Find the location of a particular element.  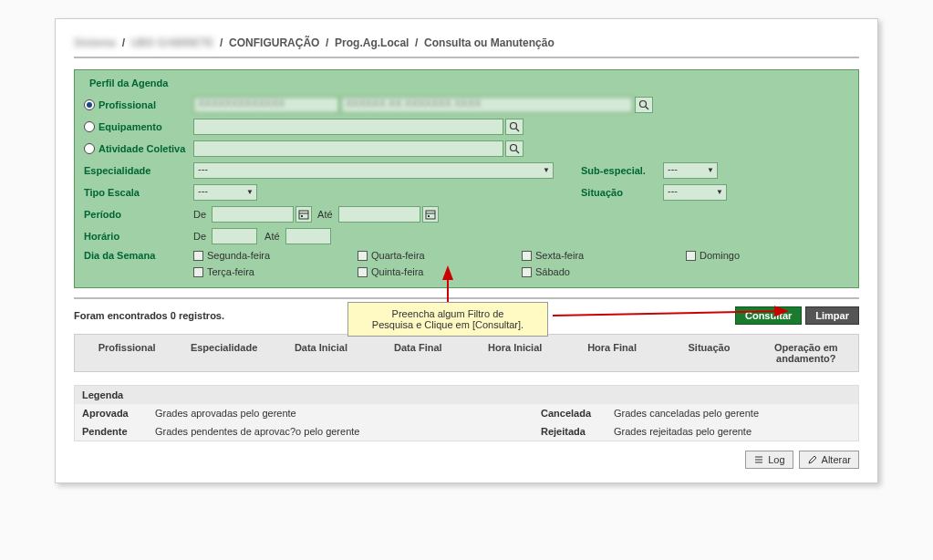

col-profissional: Profissional is located at coordinates (127, 353).